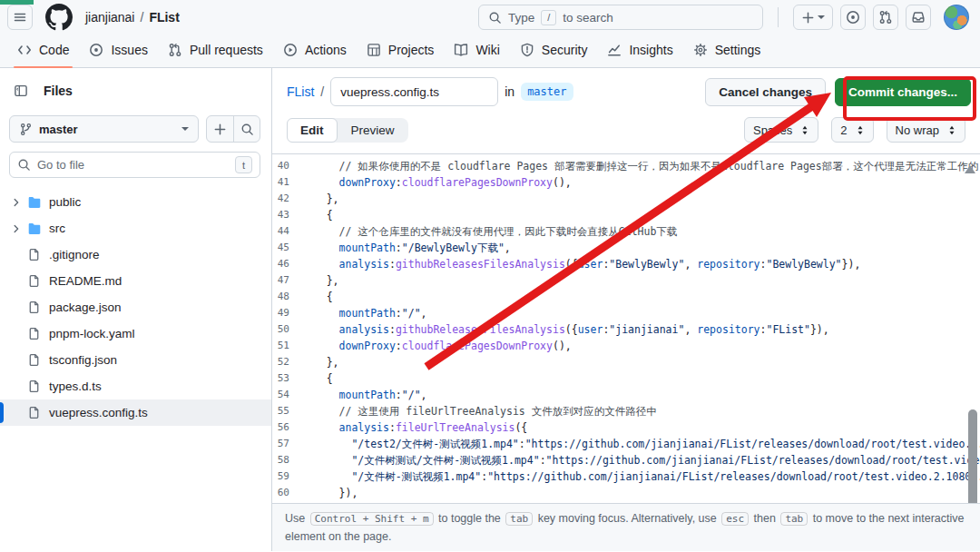 The image size is (980, 552). Describe the element at coordinates (58, 91) in the screenshot. I see `files-panel-title: Files` at that location.